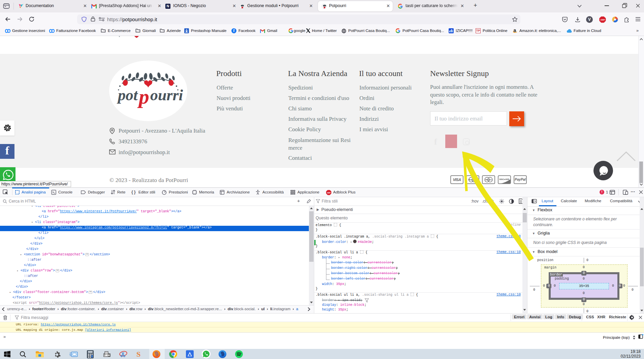 This screenshot has height=359, width=644. I want to click on svg-text: Maestro, so click(489, 180).